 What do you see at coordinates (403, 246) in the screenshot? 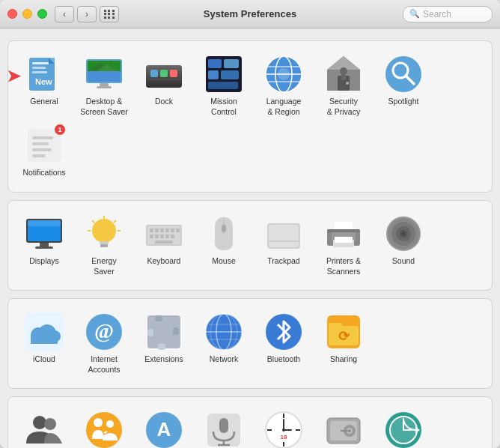
I see `pref-item-sound: Sound` at bounding box center [403, 246].